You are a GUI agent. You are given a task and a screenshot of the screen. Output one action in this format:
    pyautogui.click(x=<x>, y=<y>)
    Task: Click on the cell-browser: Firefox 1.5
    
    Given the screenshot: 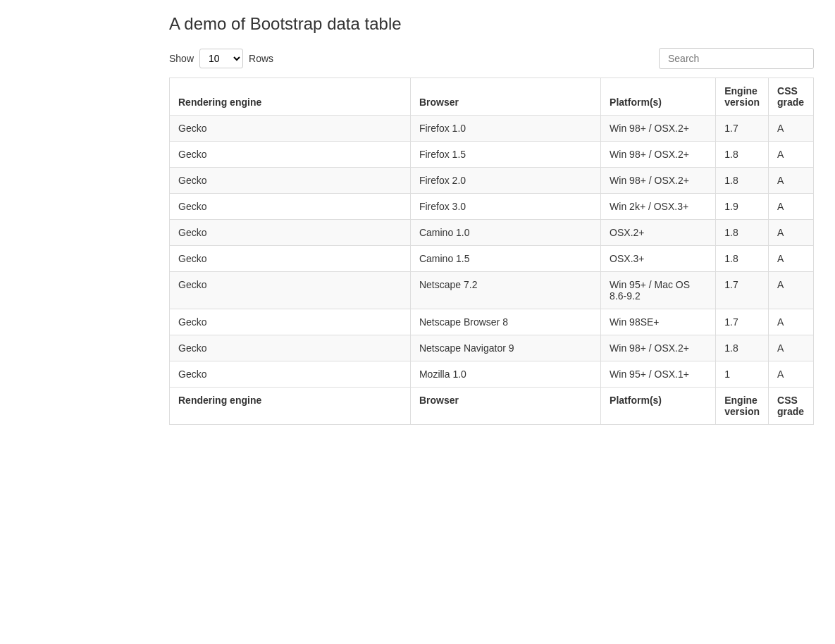 What is the action you would take?
    pyautogui.click(x=505, y=155)
    